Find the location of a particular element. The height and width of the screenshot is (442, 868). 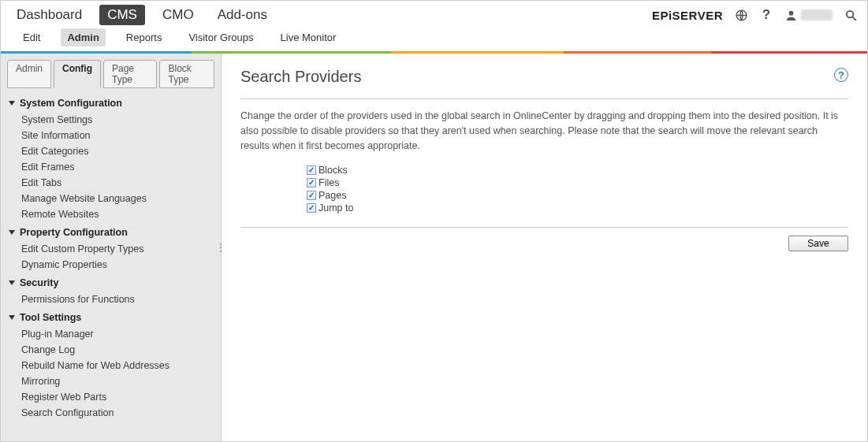

sidebar-item-dynamic-properties: Dynamic Properties is located at coordinates (118, 265).